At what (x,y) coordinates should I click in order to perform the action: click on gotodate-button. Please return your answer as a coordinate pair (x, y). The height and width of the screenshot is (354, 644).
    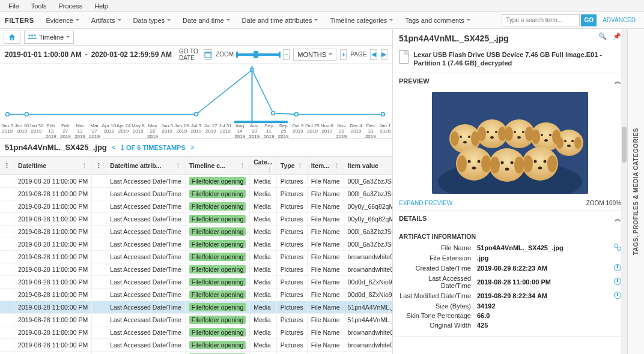
    Looking at the image, I should click on (208, 55).